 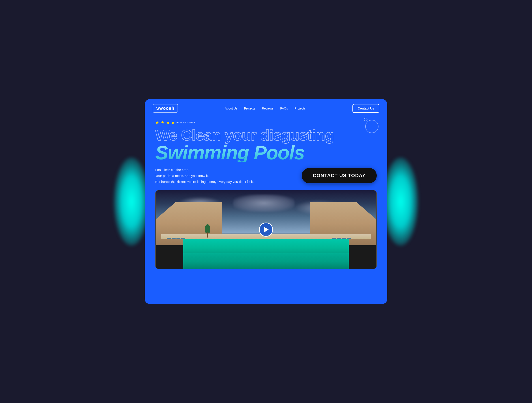 I want to click on stars-row: ★ ★ ★ ★ 97% REVIEWS, so click(x=266, y=123).